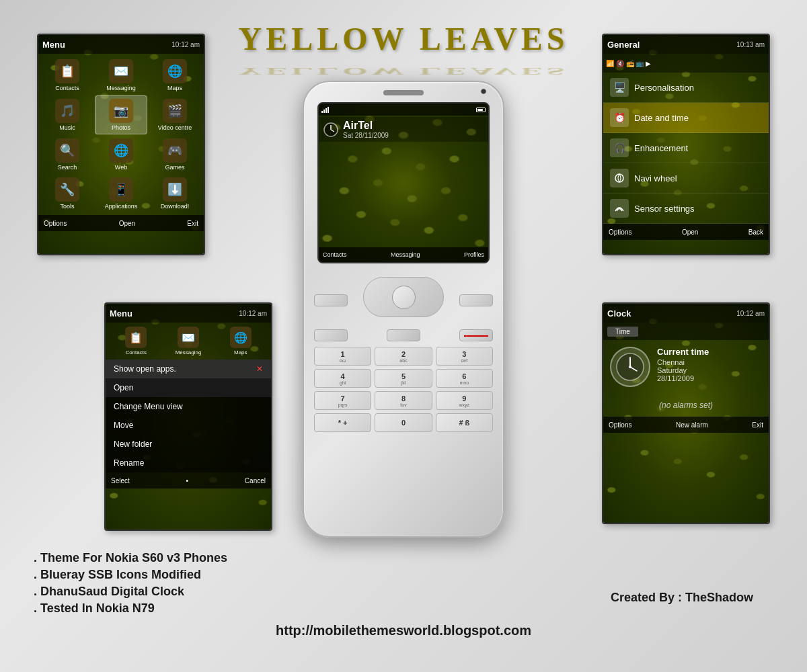  I want to click on clock-title: Clock, so click(619, 313).